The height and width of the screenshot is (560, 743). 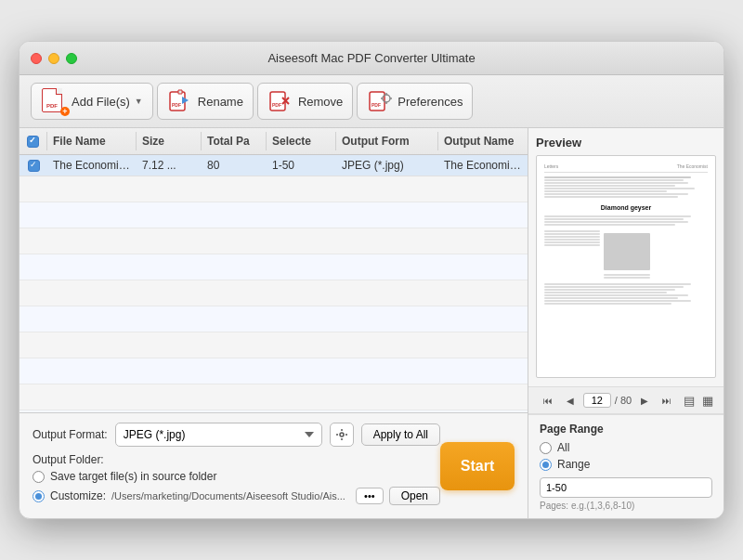 What do you see at coordinates (39, 496) in the screenshot?
I see `customize-radio` at bounding box center [39, 496].